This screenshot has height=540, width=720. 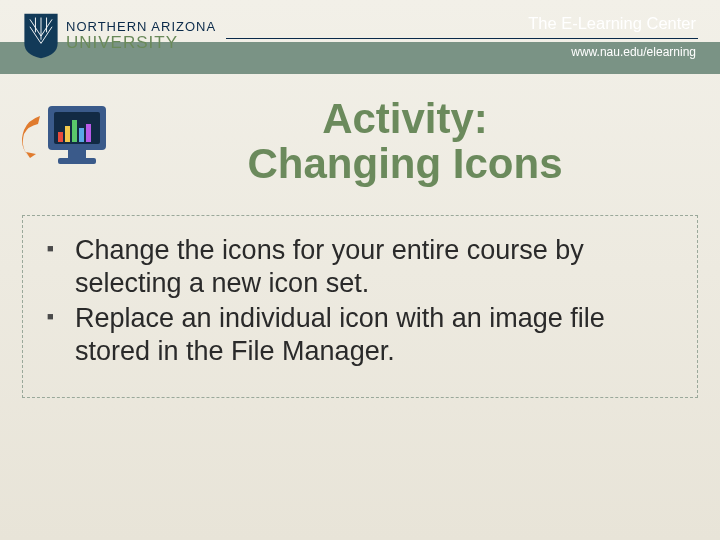 I want to click on elearning-center-title: The E-Learning Center, so click(x=612, y=24).